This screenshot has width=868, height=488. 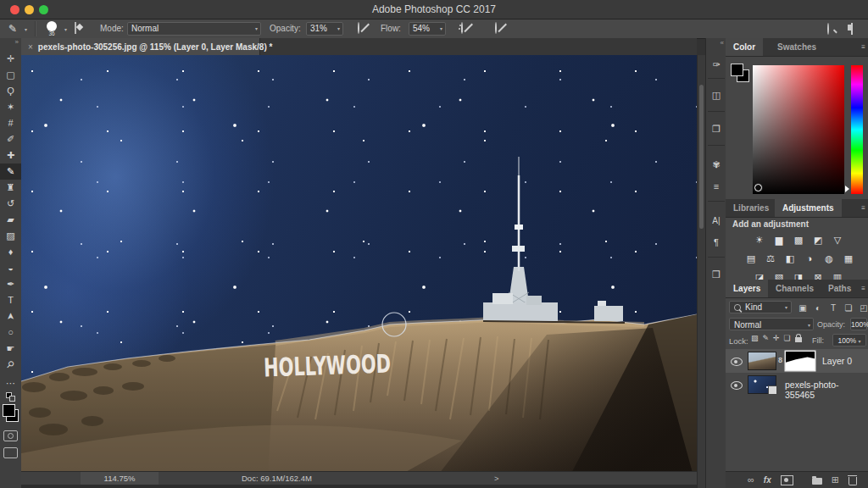 What do you see at coordinates (496, 28) in the screenshot?
I see `pressure-size-icon` at bounding box center [496, 28].